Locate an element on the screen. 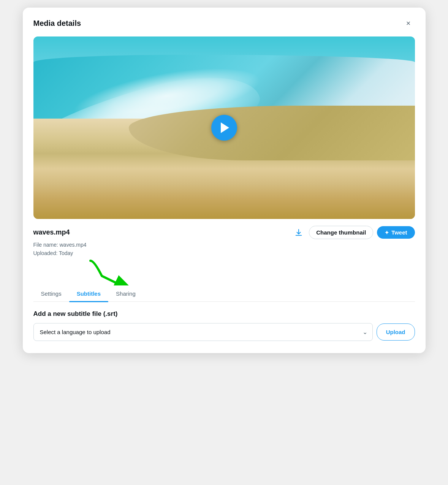 The height and width of the screenshot is (485, 448). tab-settings: Settings is located at coordinates (51, 293).